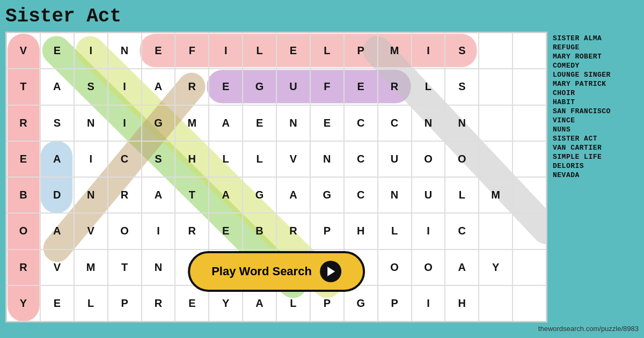  Describe the element at coordinates (260, 87) in the screenshot. I see `cell-1-7: G` at that location.